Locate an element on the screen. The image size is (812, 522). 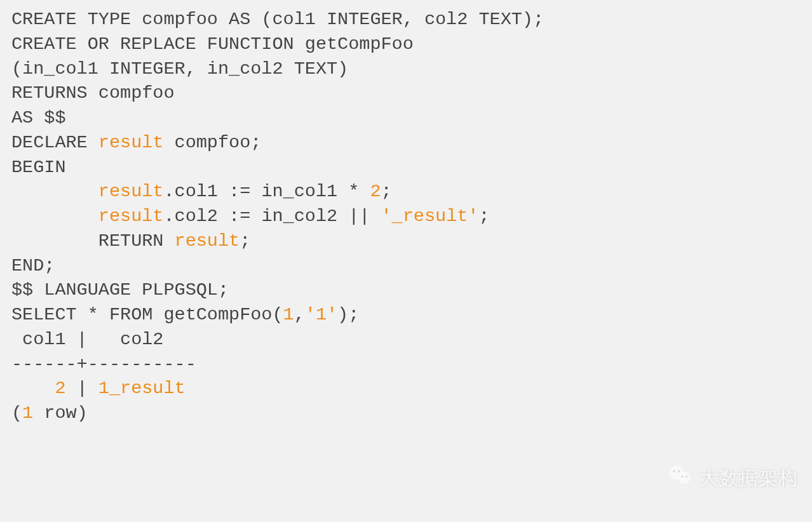
code-token: END; is located at coordinates (33, 265).